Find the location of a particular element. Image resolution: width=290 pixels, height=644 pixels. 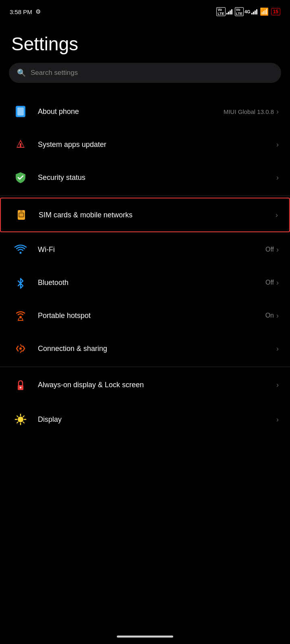

security-status-label: Security status is located at coordinates (62, 178).